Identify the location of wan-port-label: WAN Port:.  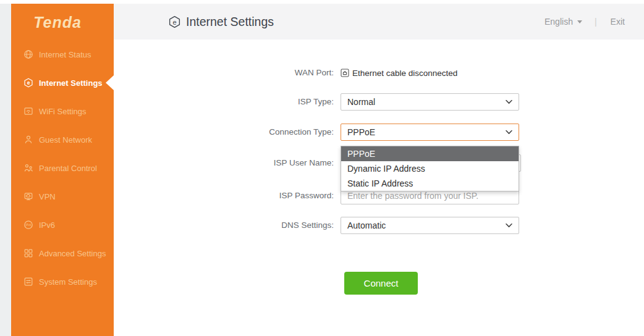
(260, 73).